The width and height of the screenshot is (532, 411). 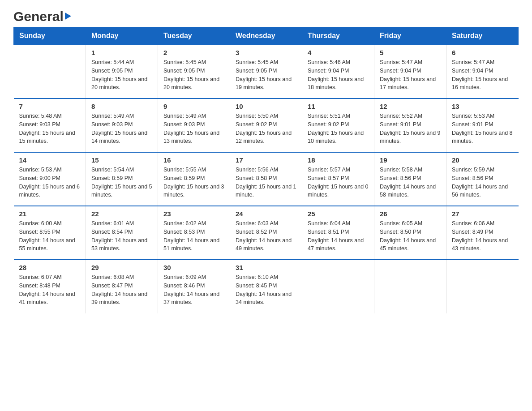 I want to click on calendar-cell: 6Sunrise: 5:47 AMSunset: 9:04 PMDaylight…, so click(x=483, y=72).